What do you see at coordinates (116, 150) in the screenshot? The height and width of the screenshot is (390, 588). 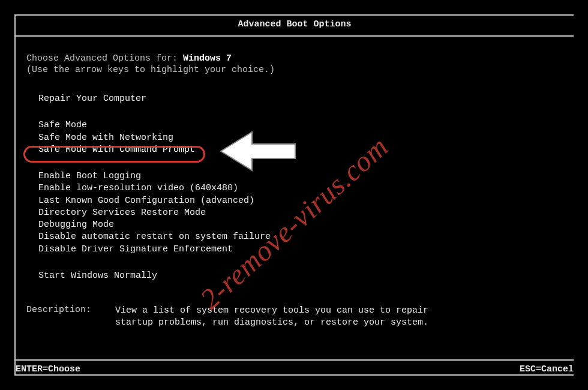 I see `menu-safe-mode-command-prompt: Safe Mode with Command Prompt` at bounding box center [116, 150].